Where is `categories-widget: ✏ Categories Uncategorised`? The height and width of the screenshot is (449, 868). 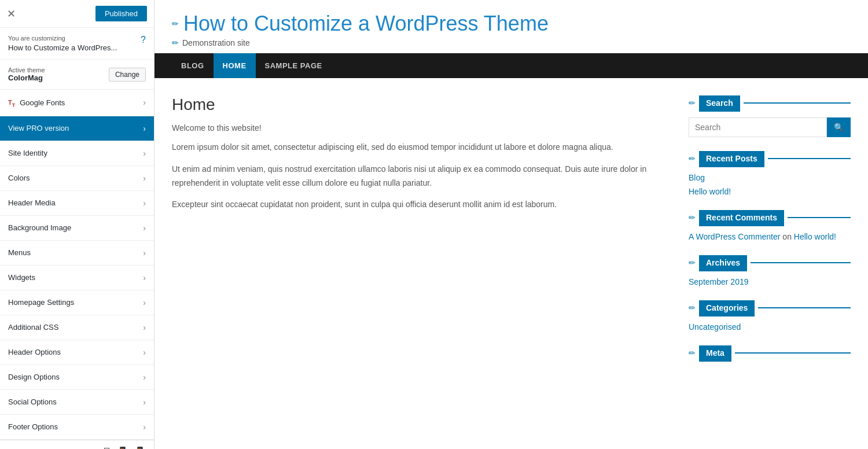
categories-widget: ✏ Categories Uncategorised is located at coordinates (770, 316).